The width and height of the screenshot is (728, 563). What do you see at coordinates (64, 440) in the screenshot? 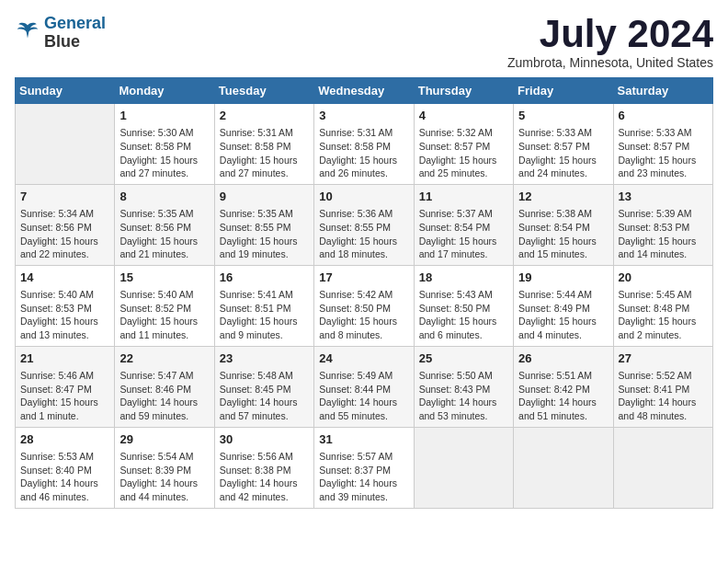
I see `day-number: 28` at bounding box center [64, 440].